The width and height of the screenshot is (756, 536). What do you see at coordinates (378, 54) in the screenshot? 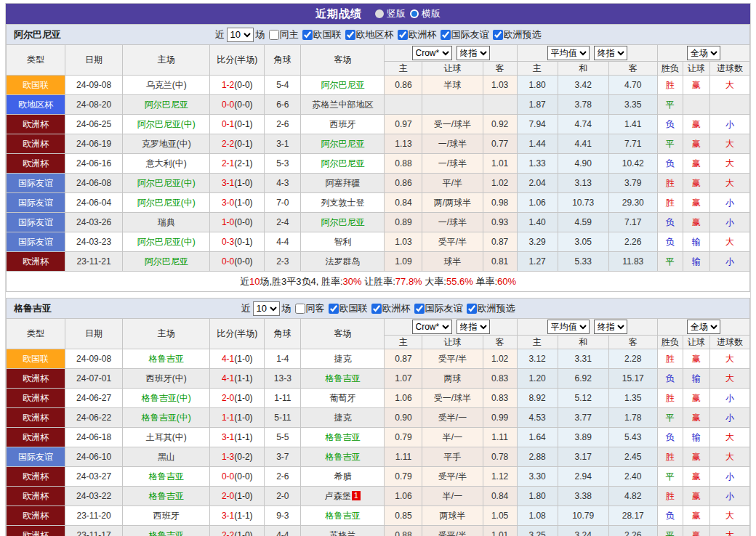
I see `header-group-row: 类型日期主场比分(半场)角球客场Crow*终指平均值终指全场` at bounding box center [378, 54].